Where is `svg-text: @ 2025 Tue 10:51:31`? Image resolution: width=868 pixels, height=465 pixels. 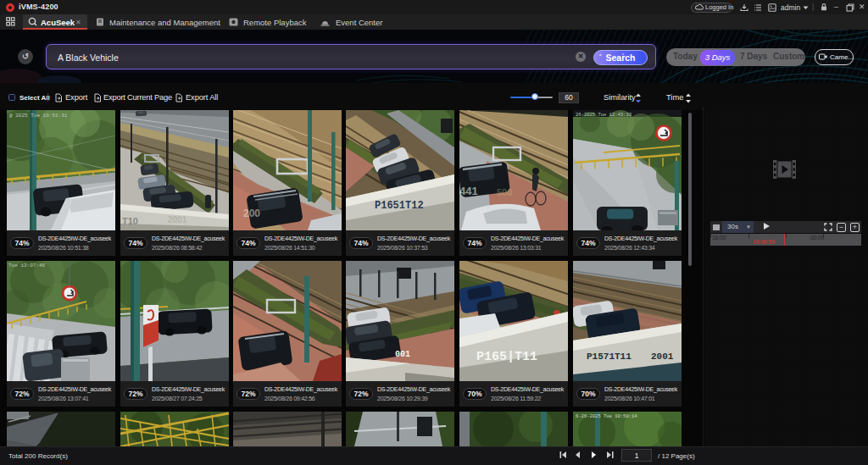
svg-text: @ 2025 Tue 10:51:31 is located at coordinates (39, 115).